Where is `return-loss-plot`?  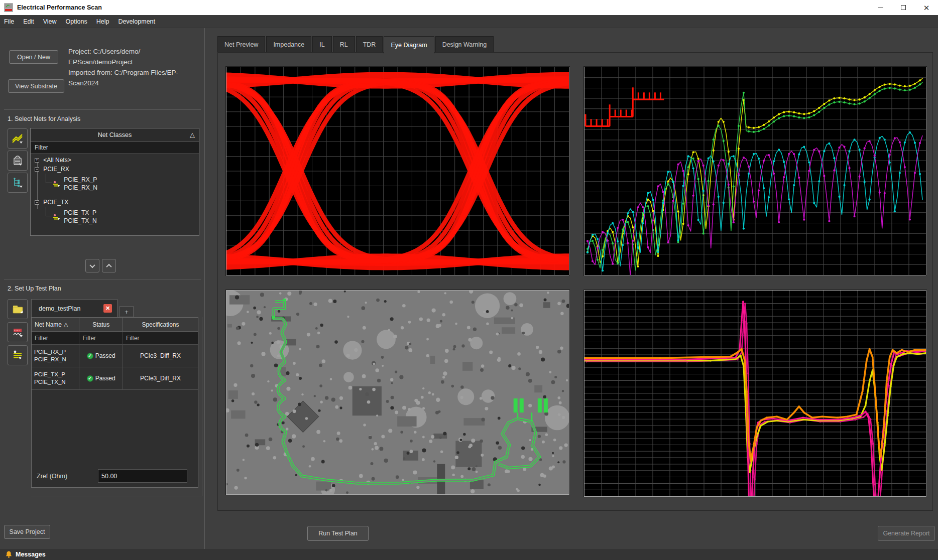 return-loss-plot is located at coordinates (755, 171).